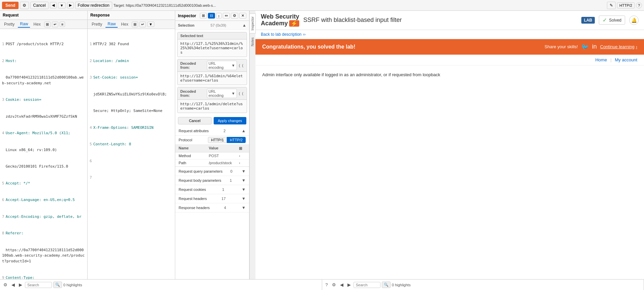  I want to click on request-attributes-table: Name Value ⊞ Method POST › Path /product…, so click(212, 156).